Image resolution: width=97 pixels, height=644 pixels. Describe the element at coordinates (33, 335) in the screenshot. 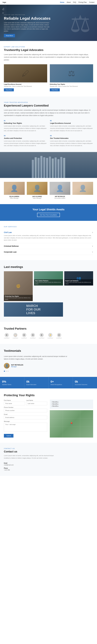

I see `partner-icon-4: ⚙` at that location.